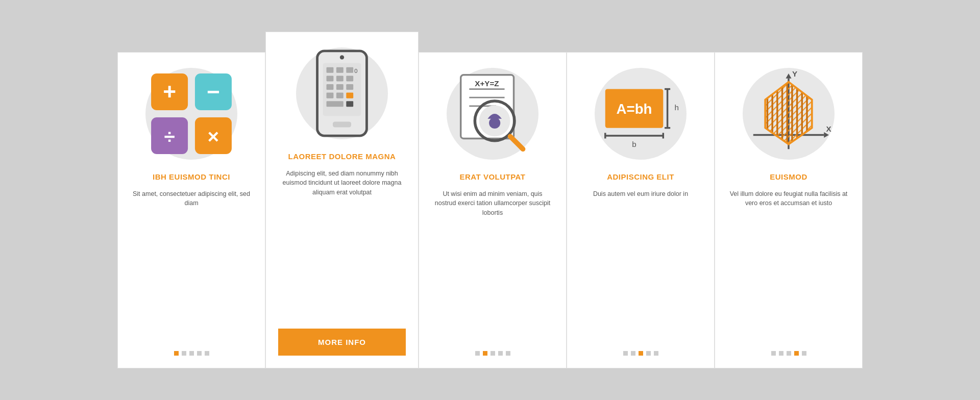  What do you see at coordinates (641, 210) in the screenshot?
I see `card-4: A=bh h b ADIPISCING ELIT Duis autem vel …` at bounding box center [641, 210].